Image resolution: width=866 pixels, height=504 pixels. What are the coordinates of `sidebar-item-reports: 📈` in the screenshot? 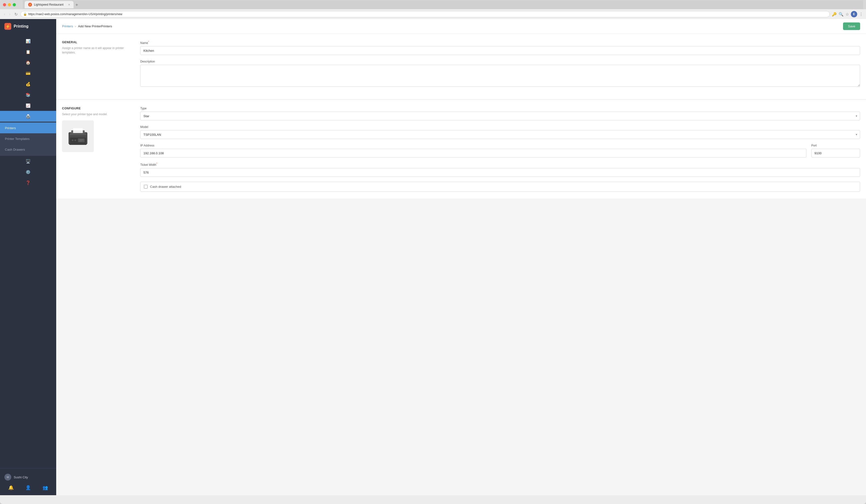 It's located at (28, 106).